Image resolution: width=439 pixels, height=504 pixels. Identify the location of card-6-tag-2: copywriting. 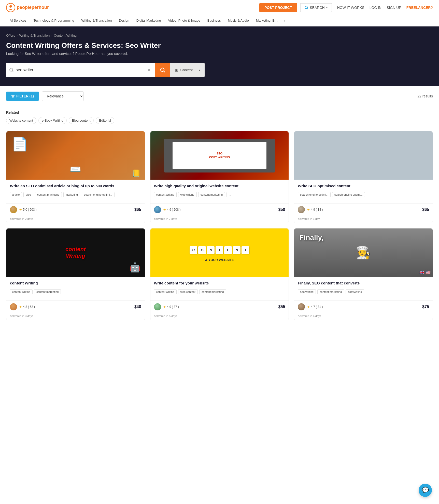
(355, 292).